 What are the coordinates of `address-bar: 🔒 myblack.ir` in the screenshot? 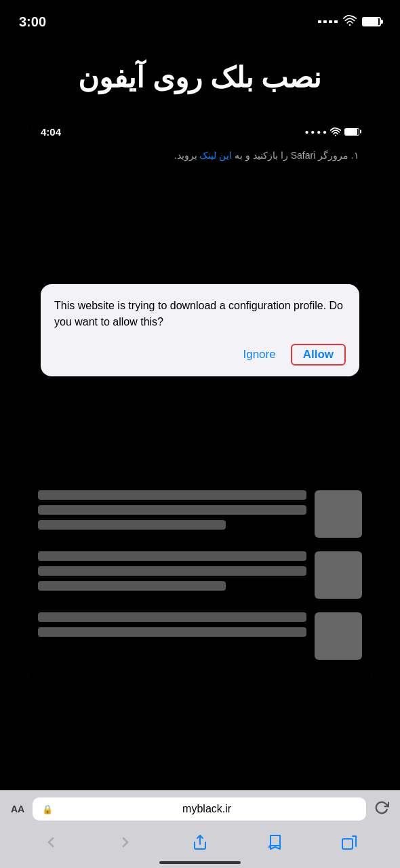 It's located at (199, 809).